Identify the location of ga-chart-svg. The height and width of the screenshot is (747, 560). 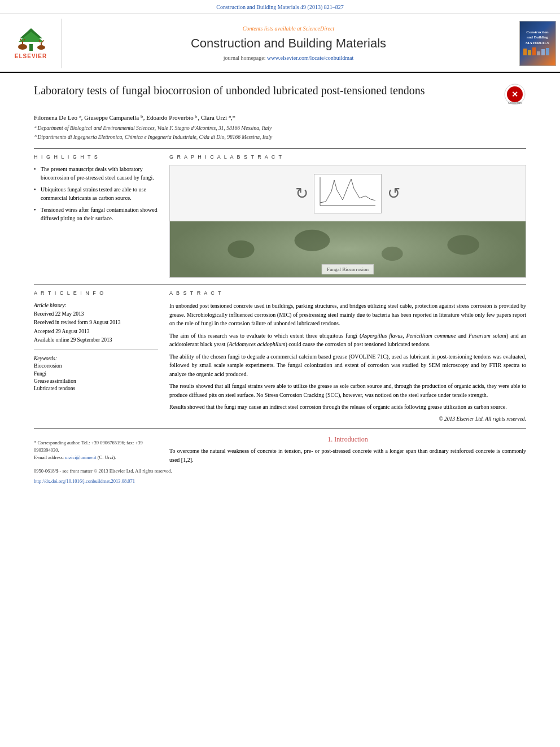
(348, 194).